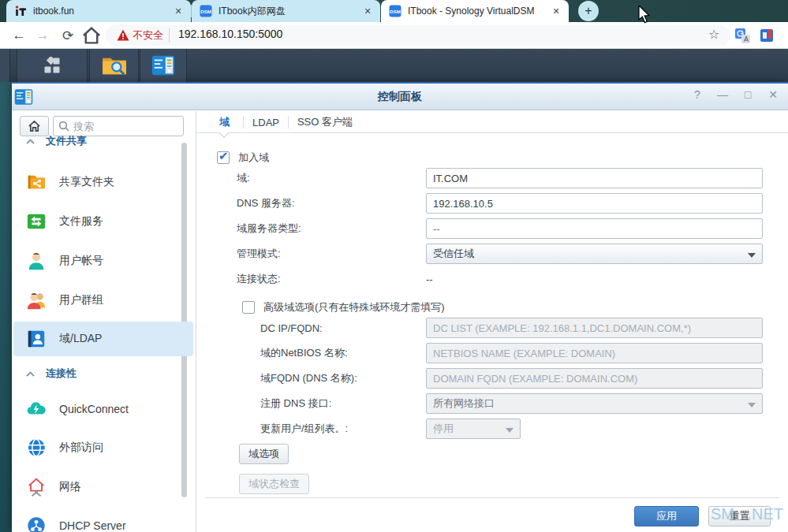 Image resolution: width=788 pixels, height=532 pixels. Describe the element at coordinates (36, 523) in the screenshot. I see `dhcp-server-icon` at that location.